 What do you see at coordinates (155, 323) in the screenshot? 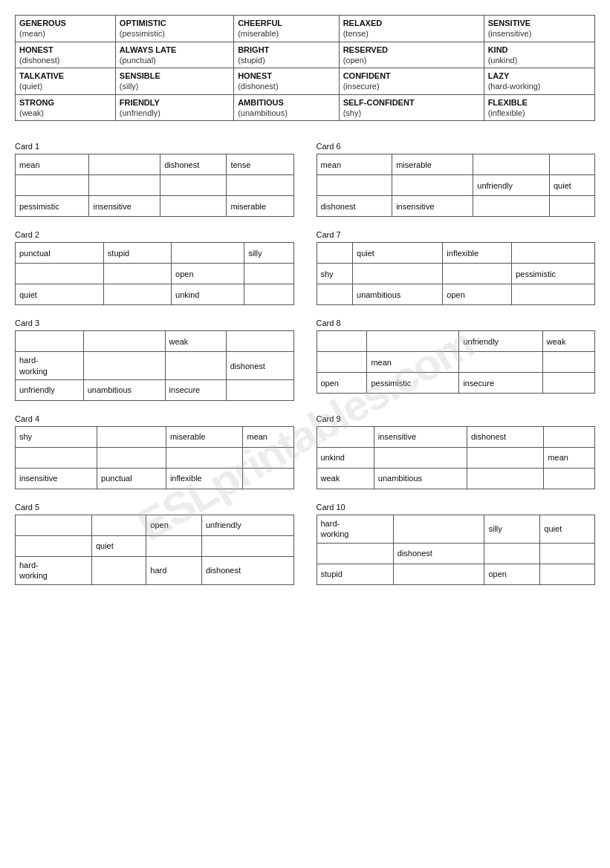
I see `card-title: Card 3` at bounding box center [155, 323].